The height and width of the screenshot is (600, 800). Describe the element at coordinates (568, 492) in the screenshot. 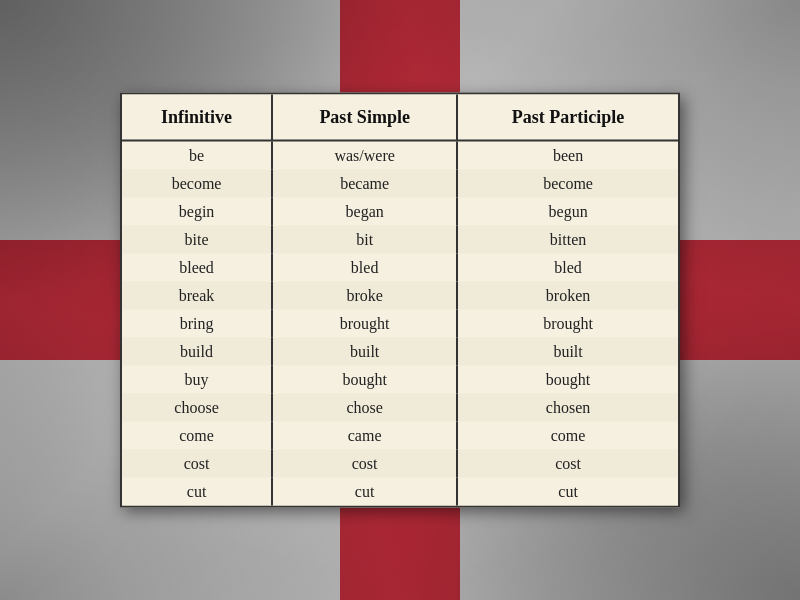

I see `cell-past-participle: cut` at that location.